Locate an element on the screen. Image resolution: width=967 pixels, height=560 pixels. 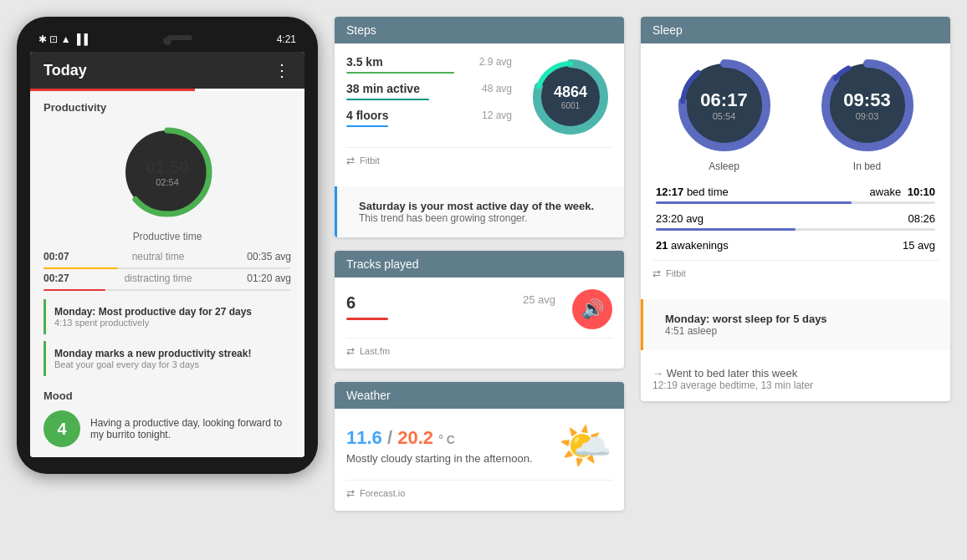
stat-row-1: 38 min active 48 avg is located at coordinates (429, 89).